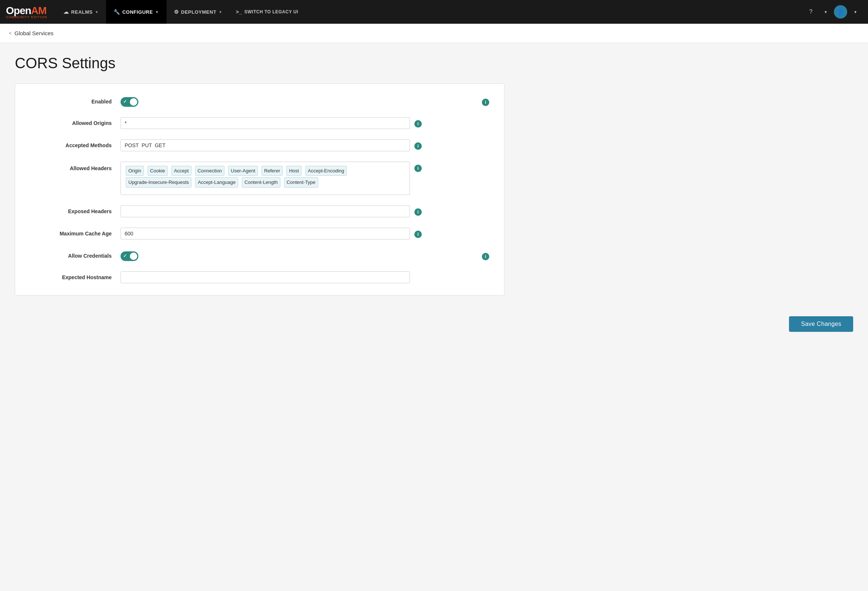 The height and width of the screenshot is (591, 868). Describe the element at coordinates (66, 12) in the screenshot. I see `cloud-icon: ☁` at that location.